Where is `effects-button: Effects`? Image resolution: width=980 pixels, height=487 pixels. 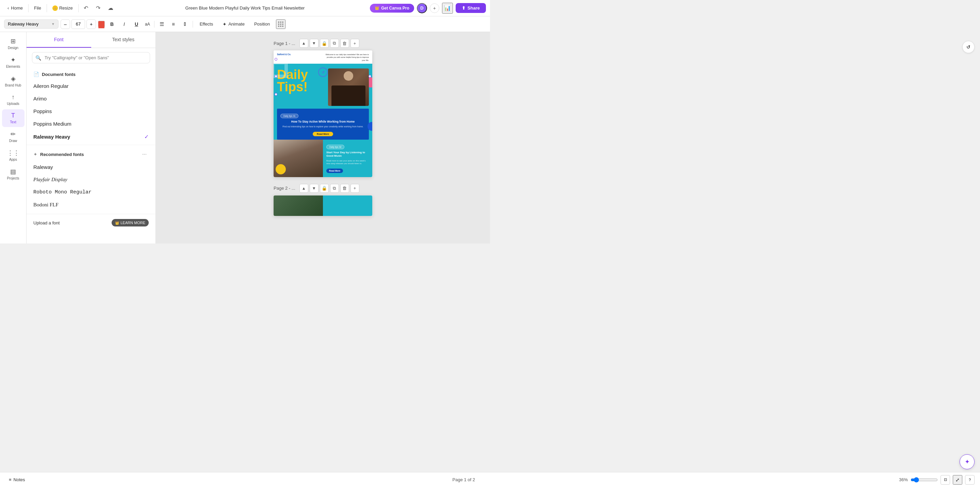
effects-button: Effects is located at coordinates (207, 24).